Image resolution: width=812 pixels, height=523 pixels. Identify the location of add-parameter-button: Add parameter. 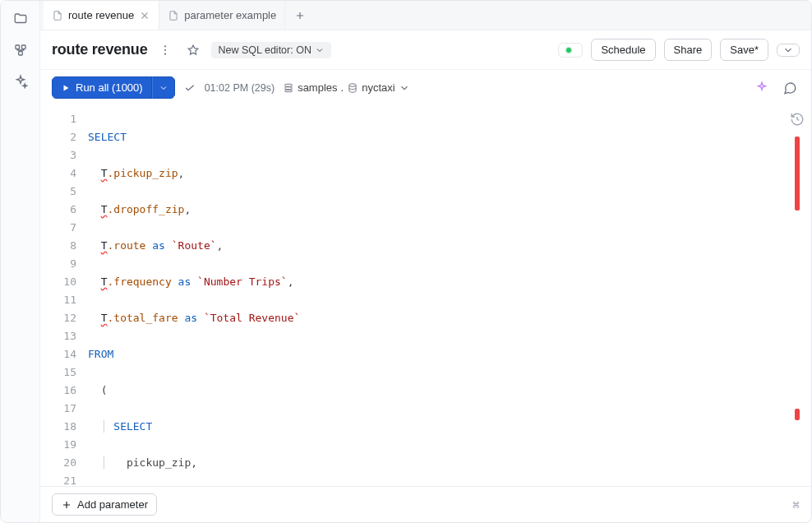
(104, 505).